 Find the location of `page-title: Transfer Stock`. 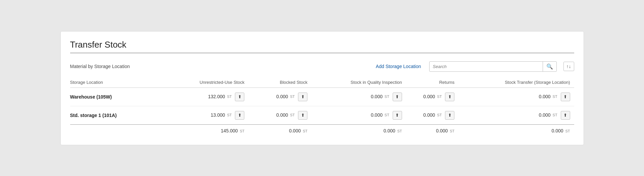

page-title: Transfer Stock is located at coordinates (322, 46).